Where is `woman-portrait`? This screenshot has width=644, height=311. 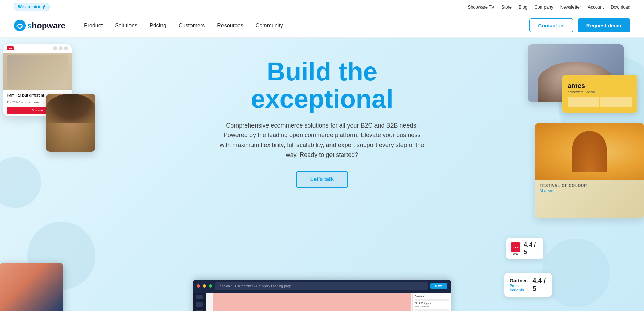 woman-portrait is located at coordinates (71, 123).